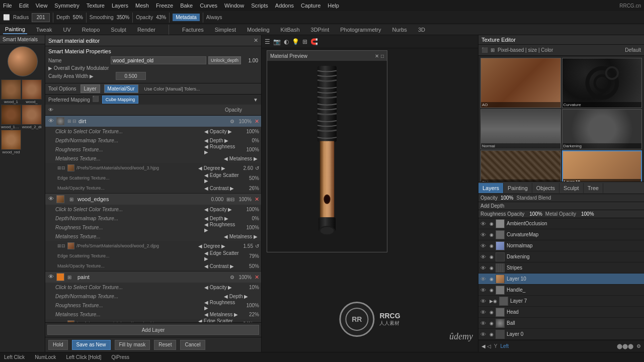 The height and width of the screenshot is (362, 644). Describe the element at coordinates (484, 268) in the screenshot. I see `rp-eye-stripes: 👁` at that location.